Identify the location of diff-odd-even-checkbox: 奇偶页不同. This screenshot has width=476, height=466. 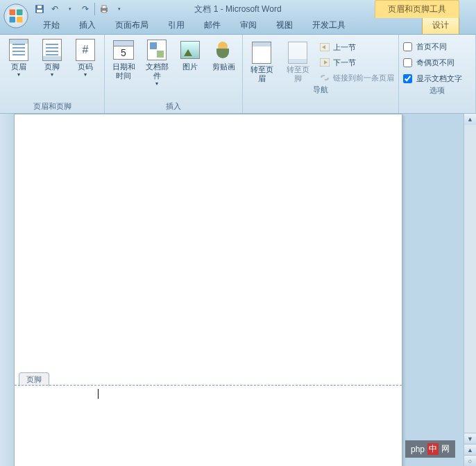
(437, 62).